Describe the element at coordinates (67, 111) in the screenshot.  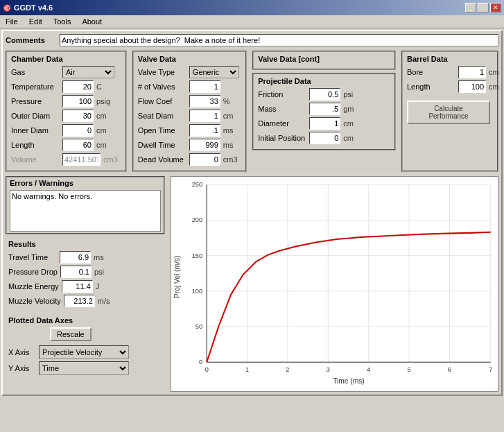
I see `chamber-data-panel: Chamber Data Gas AirCO2Nitrogen Temperat…` at that location.